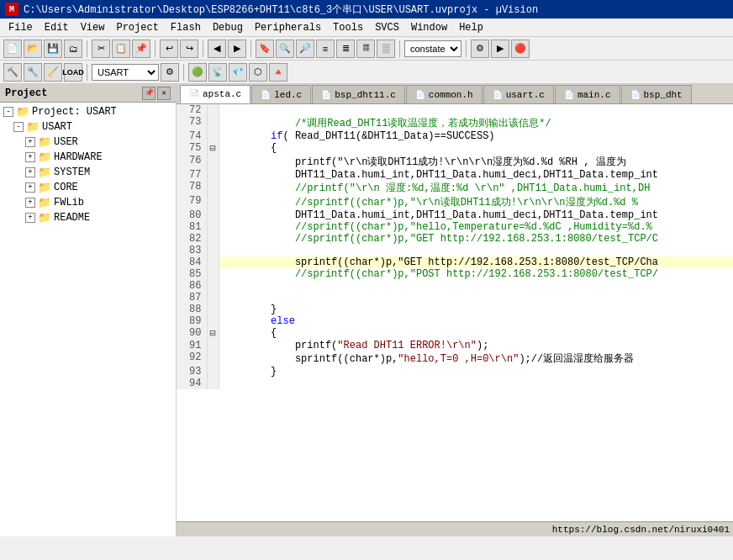  Describe the element at coordinates (87, 172) in the screenshot. I see `tree-item-system: + 📁 SYSTEM` at that location.